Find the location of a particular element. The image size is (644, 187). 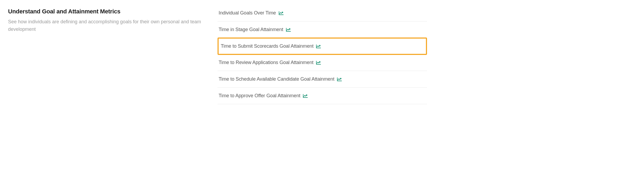

report-time-to-schedule-available-candidate-goal-attainment: Time to Schedule Available Candidate Goa… is located at coordinates (322, 79).